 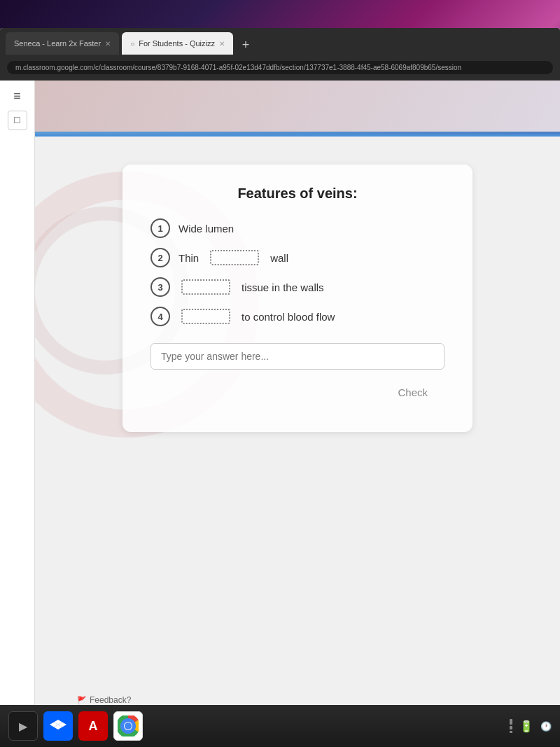 I want to click on chrome-logo-icon, so click(x=128, y=726).